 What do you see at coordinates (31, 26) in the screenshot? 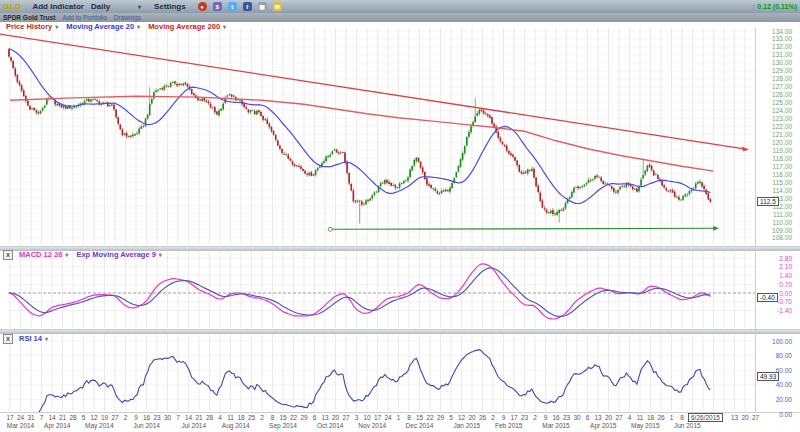
I see `price-pane-indicator-0: Price History▾` at bounding box center [31, 26].